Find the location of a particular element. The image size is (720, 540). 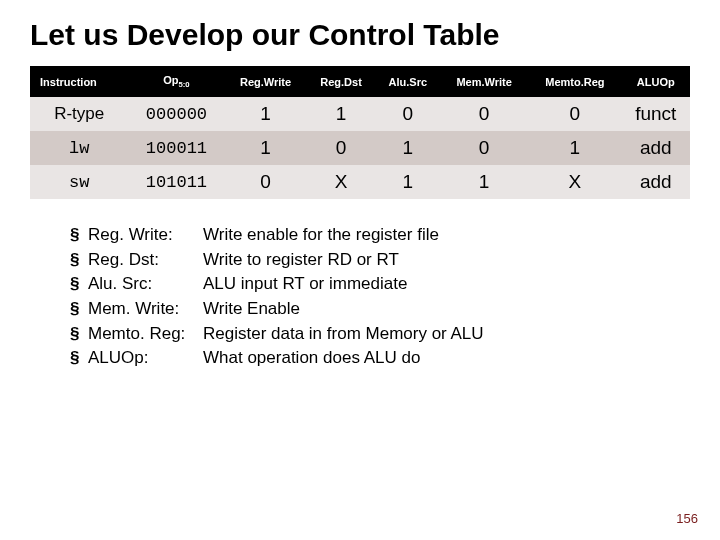

col-regdst: Reg.Dst is located at coordinates (342, 82).